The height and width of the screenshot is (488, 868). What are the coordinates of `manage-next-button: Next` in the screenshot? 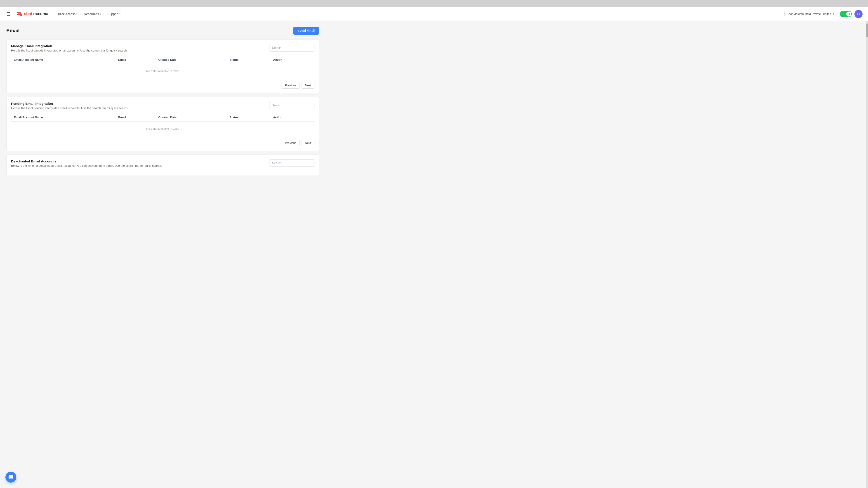 It's located at (308, 86).